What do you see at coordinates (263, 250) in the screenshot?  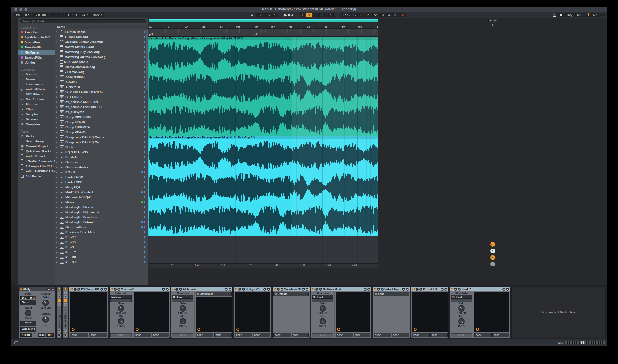 I see `track-lane-master: Off` at bounding box center [263, 250].